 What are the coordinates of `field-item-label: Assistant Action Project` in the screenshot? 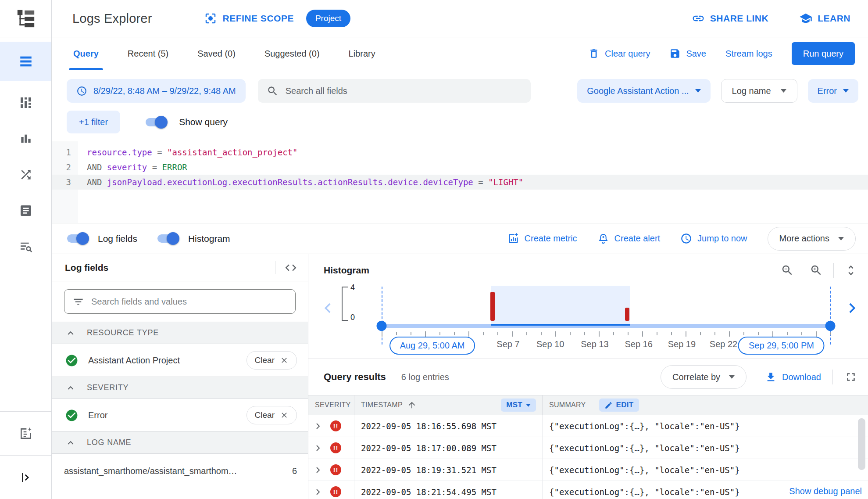 It's located at (162, 361).